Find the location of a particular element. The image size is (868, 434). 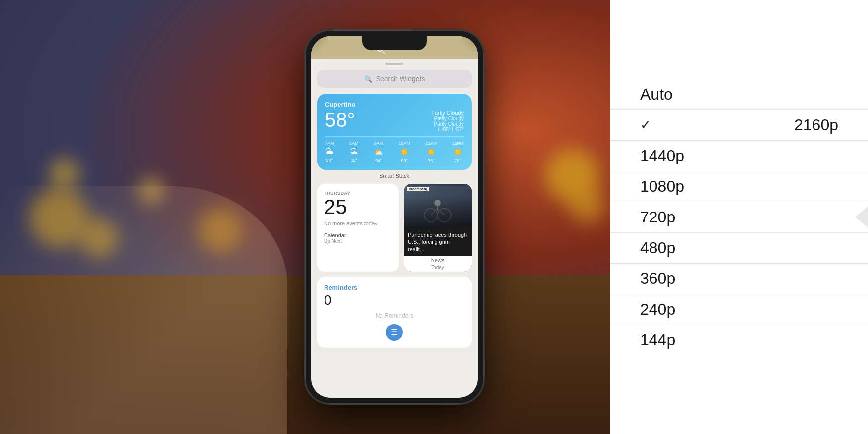

quality-item-2160p: ✓ 2160p is located at coordinates (739, 125).